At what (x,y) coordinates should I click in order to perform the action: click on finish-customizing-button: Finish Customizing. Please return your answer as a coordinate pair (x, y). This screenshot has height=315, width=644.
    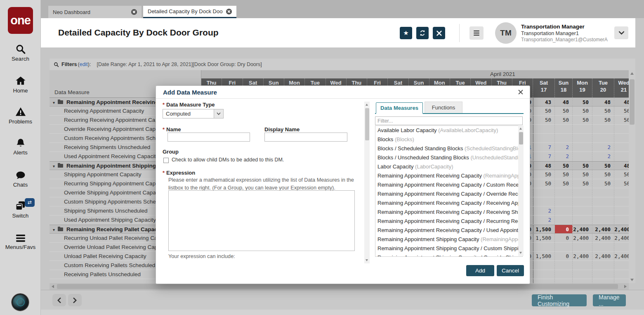
    Looking at the image, I should click on (559, 301).